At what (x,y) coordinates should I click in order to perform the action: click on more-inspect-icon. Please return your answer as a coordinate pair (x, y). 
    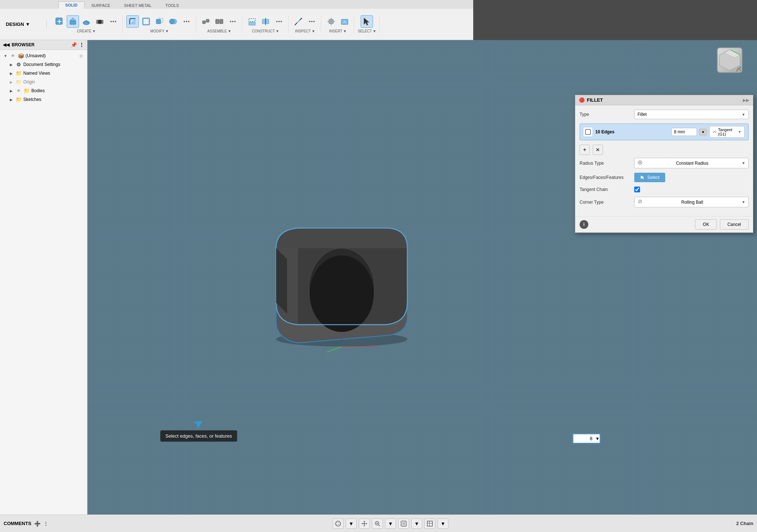
    Looking at the image, I should click on (312, 21).